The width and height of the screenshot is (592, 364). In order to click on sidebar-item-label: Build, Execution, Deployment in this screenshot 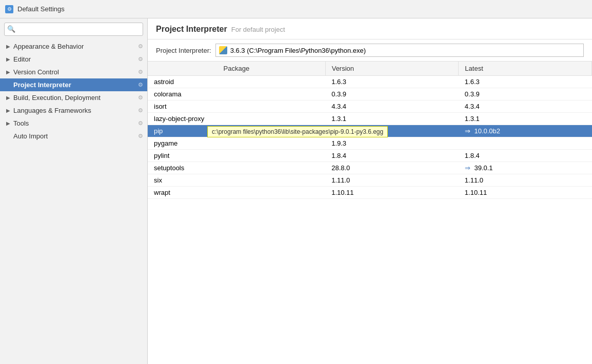, I will do `click(75, 97)`.